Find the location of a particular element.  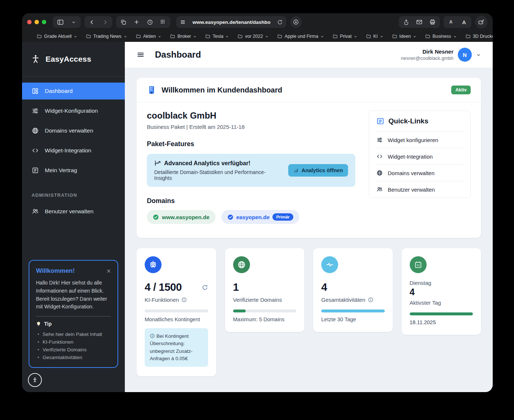

welcome-tooltip: Willkommen! × Hallo Dirk! Hier siehst du… is located at coordinates (73, 314).